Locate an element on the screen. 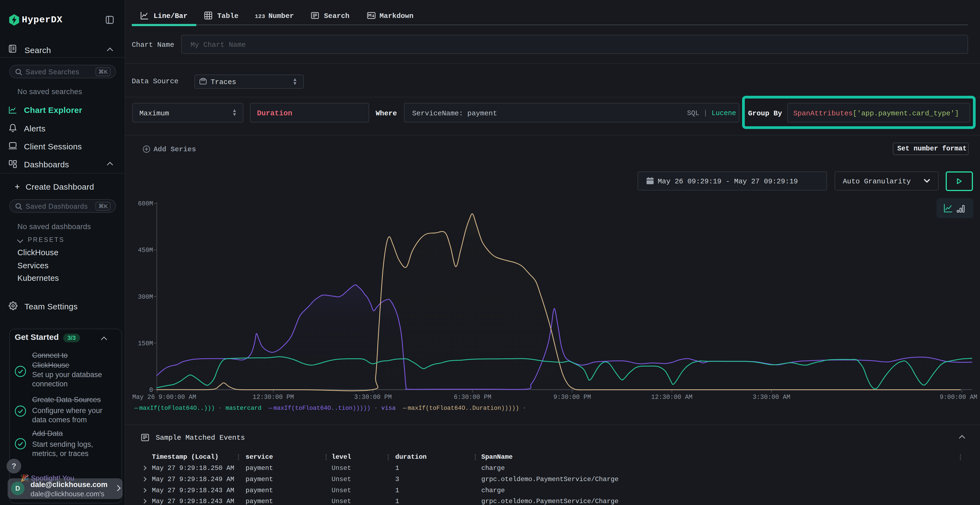 This screenshot has height=505, width=980. svg-text: 150M is located at coordinates (145, 344).